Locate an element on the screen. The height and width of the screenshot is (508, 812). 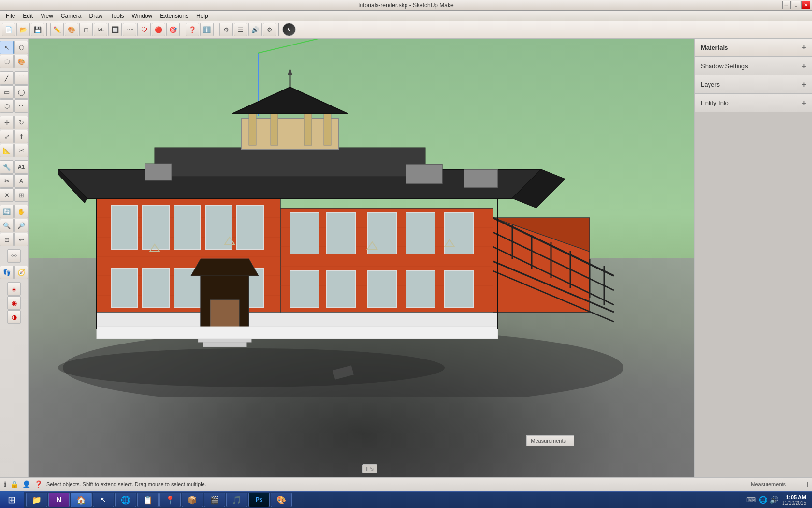
menu-help: Help is located at coordinates (202, 16).